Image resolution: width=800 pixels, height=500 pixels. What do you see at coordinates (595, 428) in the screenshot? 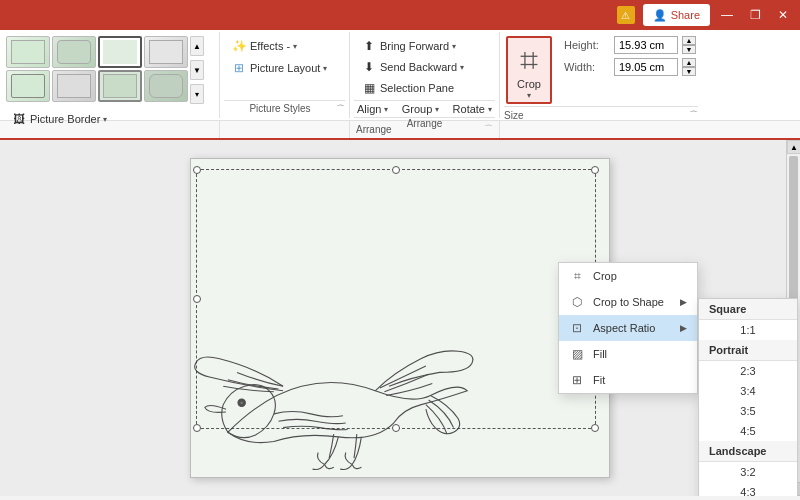
I see `handle-bottom-right` at bounding box center [595, 428].